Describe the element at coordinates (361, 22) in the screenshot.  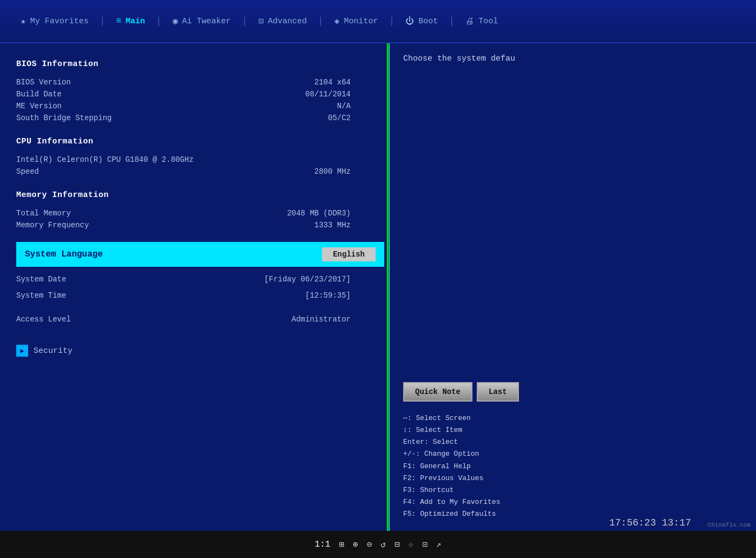
I see `nav-monitor-label: Monitor` at that location.